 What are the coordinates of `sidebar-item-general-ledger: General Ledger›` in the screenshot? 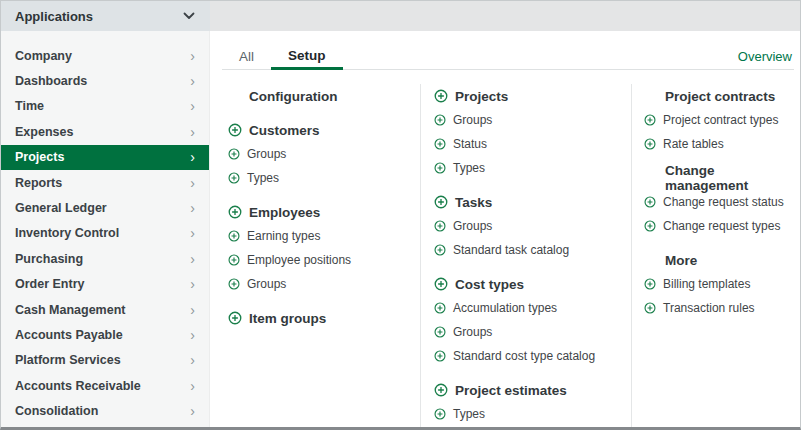 It's located at (105, 208).